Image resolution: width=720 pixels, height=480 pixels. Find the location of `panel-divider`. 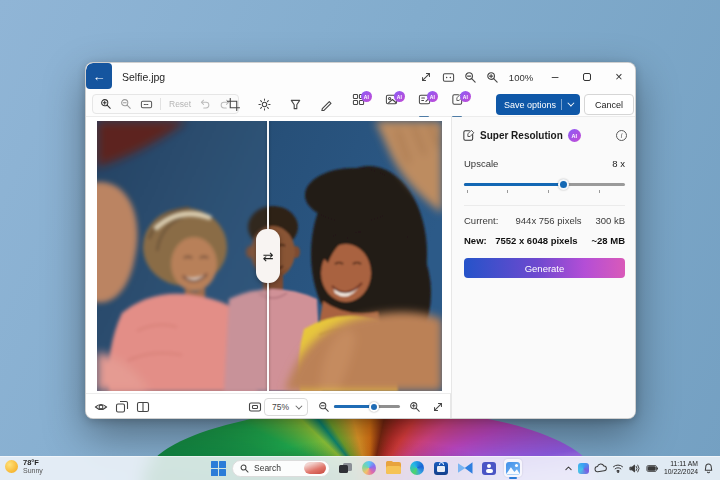

panel-divider is located at coordinates (544, 206).